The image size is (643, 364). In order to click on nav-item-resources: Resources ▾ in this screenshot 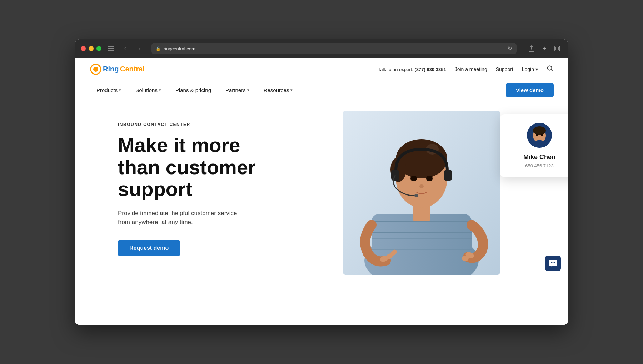, I will do `click(278, 90)`.